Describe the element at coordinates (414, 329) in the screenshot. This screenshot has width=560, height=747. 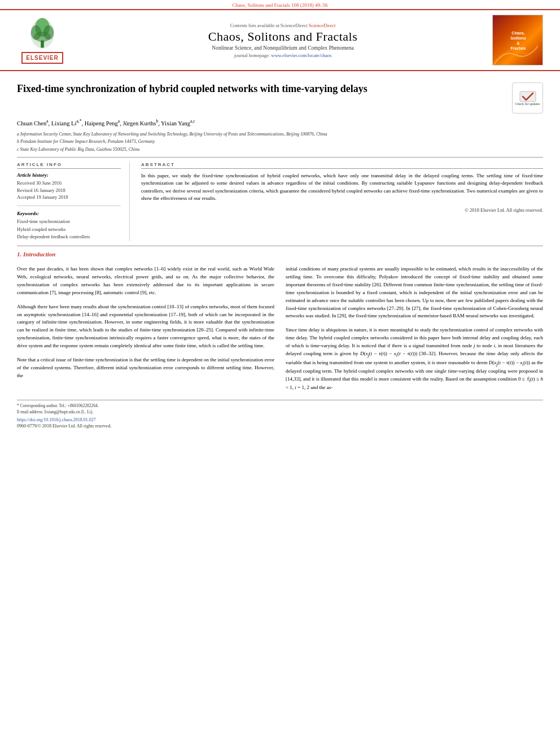
I see `body-col-right: initial conditions of many practical sys…` at that location.